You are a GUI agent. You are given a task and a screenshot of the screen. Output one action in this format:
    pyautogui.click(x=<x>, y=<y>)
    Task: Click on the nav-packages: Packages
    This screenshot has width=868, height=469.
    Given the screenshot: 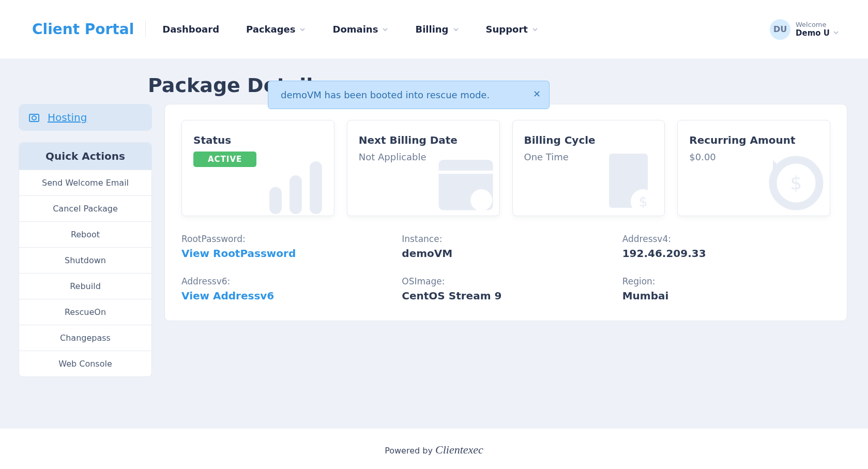 What is the action you would take?
    pyautogui.click(x=276, y=29)
    